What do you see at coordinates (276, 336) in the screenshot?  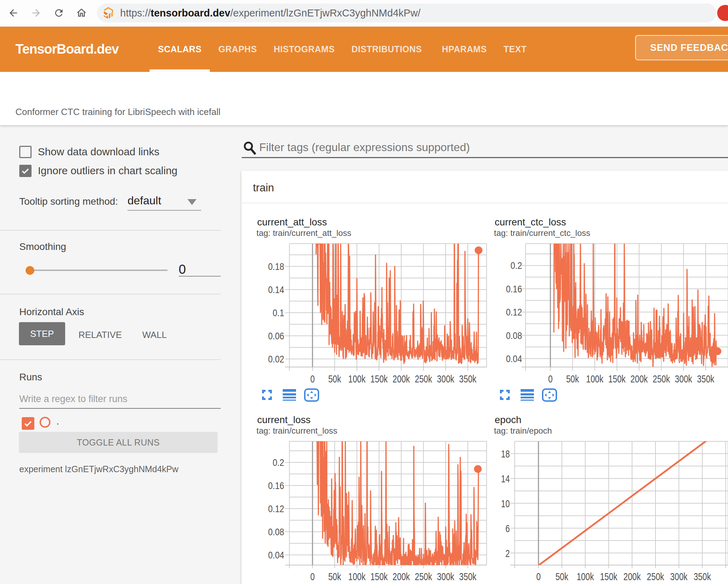 I see `svg-text: 0.06` at bounding box center [276, 336].